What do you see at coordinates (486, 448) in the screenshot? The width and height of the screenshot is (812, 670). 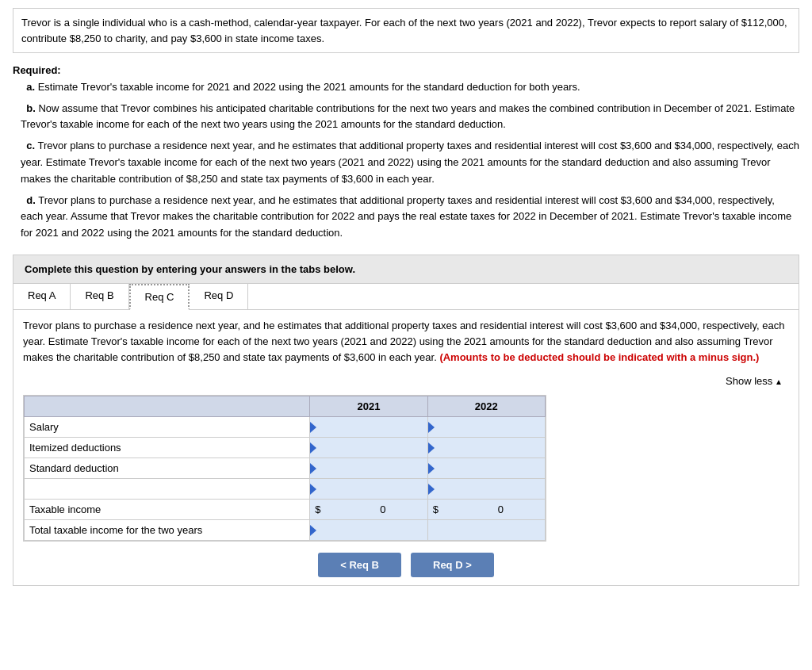 I see `itemized-2022-cell` at bounding box center [486, 448].